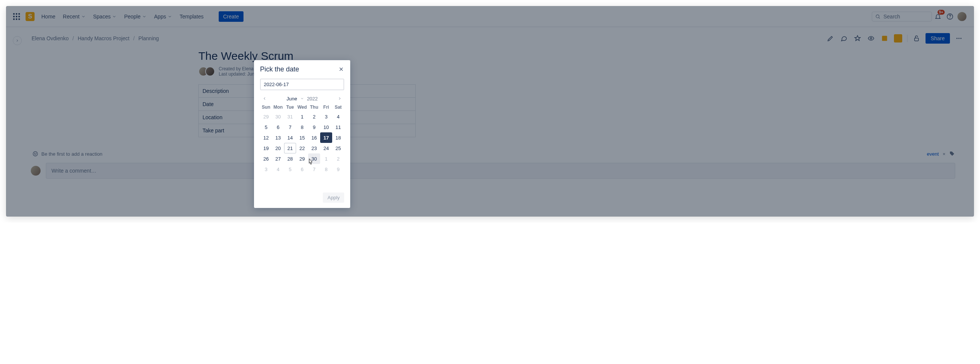 This screenshot has width=980, height=364. I want to click on create-button: Create, so click(231, 17).